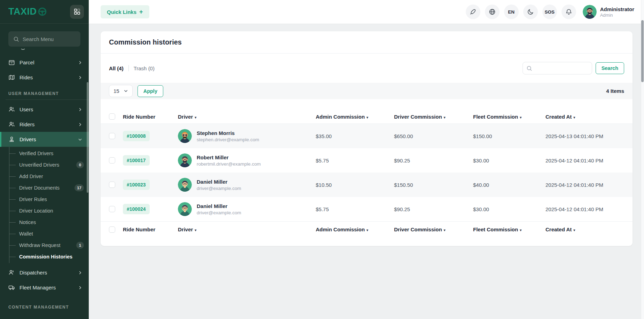 The image size is (644, 319). Describe the element at coordinates (45, 287) in the screenshot. I see `sidebar-item-fleet-managers: Fleet Managers` at that location.